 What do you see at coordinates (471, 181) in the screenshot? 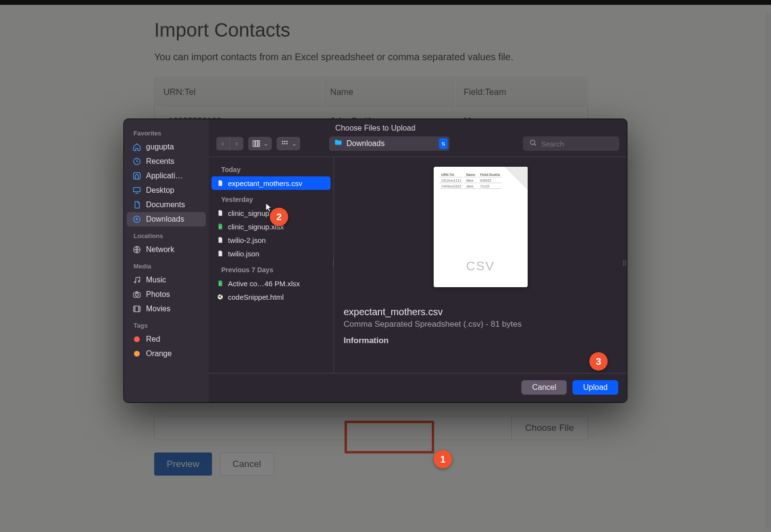
I see `csv-mini-table: URN:Tel Name Field:DueDa 1512xxx1111Alic…` at bounding box center [471, 181].